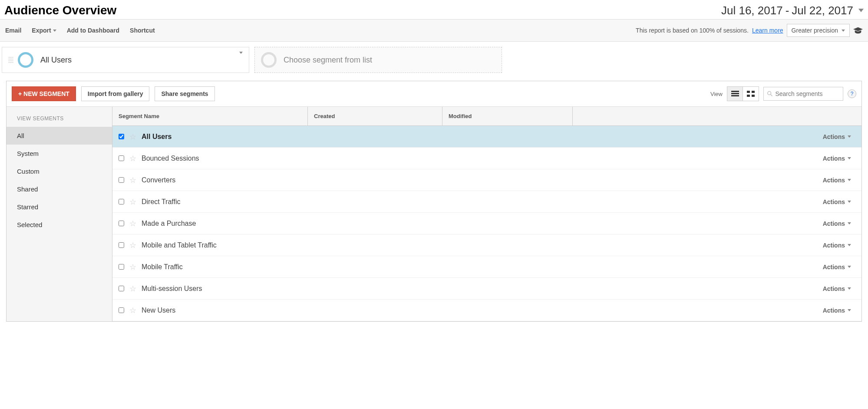 This screenshot has height=409, width=868. What do you see at coordinates (735, 94) in the screenshot?
I see `list-view-button` at bounding box center [735, 94].